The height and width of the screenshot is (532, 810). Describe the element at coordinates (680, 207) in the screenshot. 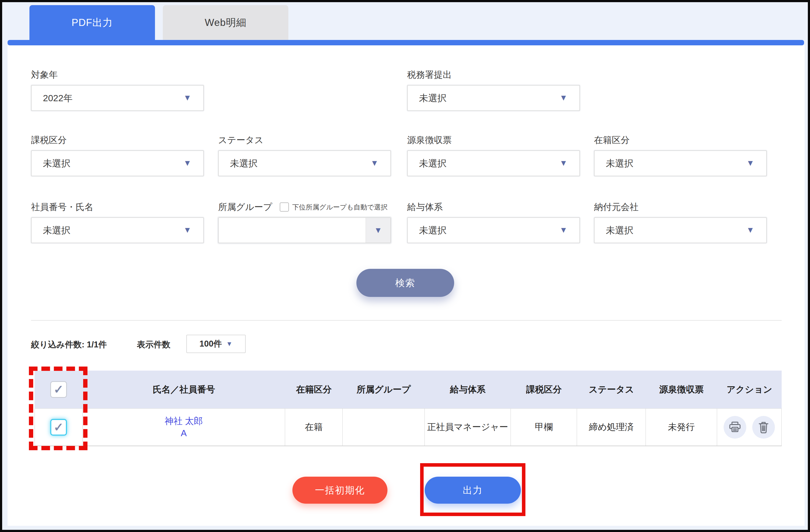

I see `payment-source-company-label: 納付元会社` at that location.